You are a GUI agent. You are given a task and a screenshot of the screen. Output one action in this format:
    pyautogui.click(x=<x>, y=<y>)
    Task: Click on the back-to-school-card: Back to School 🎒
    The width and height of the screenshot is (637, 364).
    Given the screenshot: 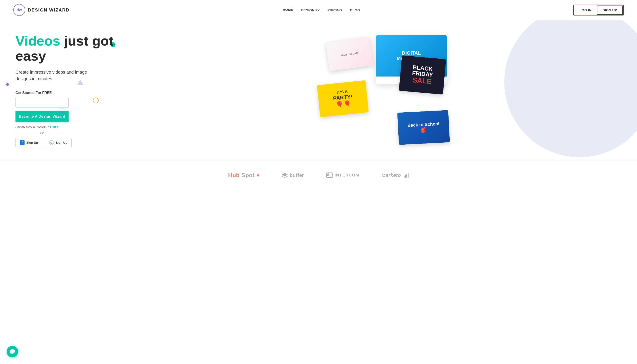 What is the action you would take?
    pyautogui.click(x=424, y=128)
    